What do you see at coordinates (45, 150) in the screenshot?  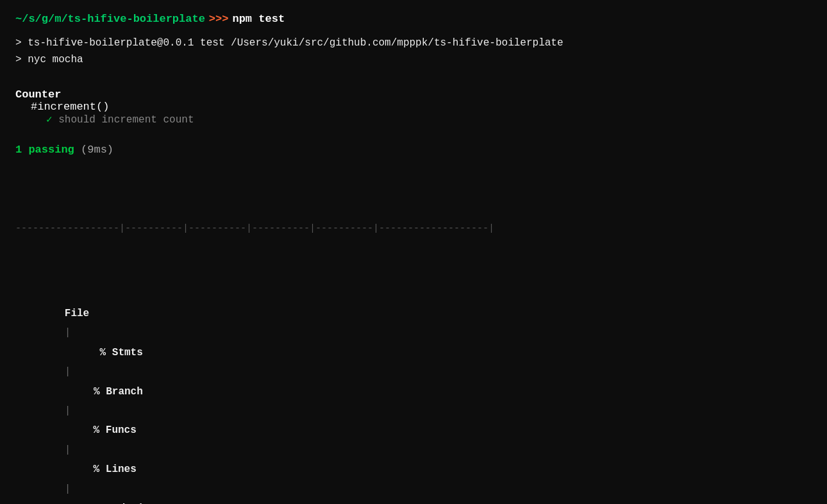 I see `passing-count: 1 passing` at bounding box center [45, 150].